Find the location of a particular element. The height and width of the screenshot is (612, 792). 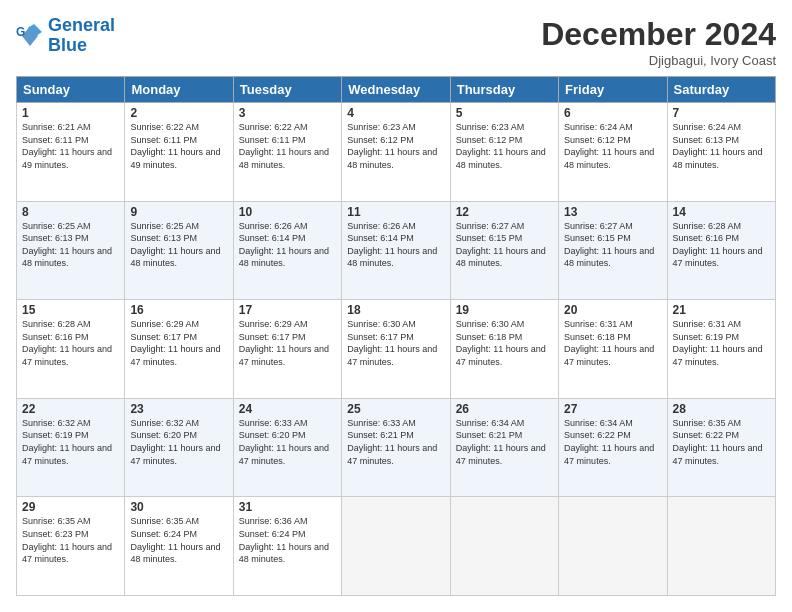

day-info: Sunrise: 6:31 AMSunset: 6:18 PMDaylight:… is located at coordinates (609, 343).